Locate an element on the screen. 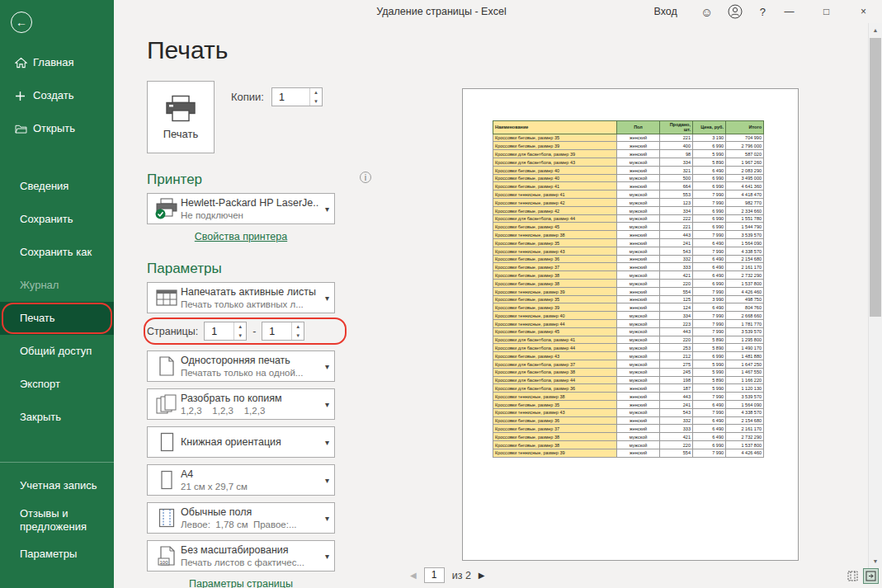  feedback-smiley-icon: ☺ is located at coordinates (707, 12).